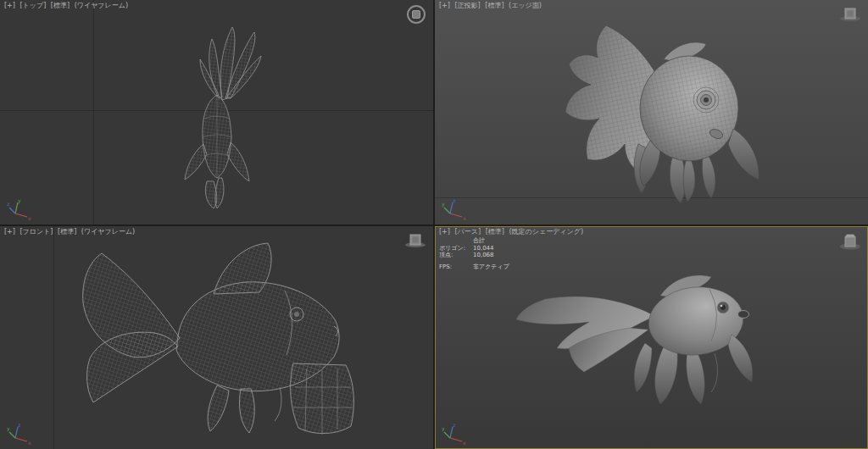 The width and height of the screenshot is (868, 449). What do you see at coordinates (475, 256) in the screenshot?
I see `statistics-vertices-row: 頂点: 10,068` at bounding box center [475, 256].